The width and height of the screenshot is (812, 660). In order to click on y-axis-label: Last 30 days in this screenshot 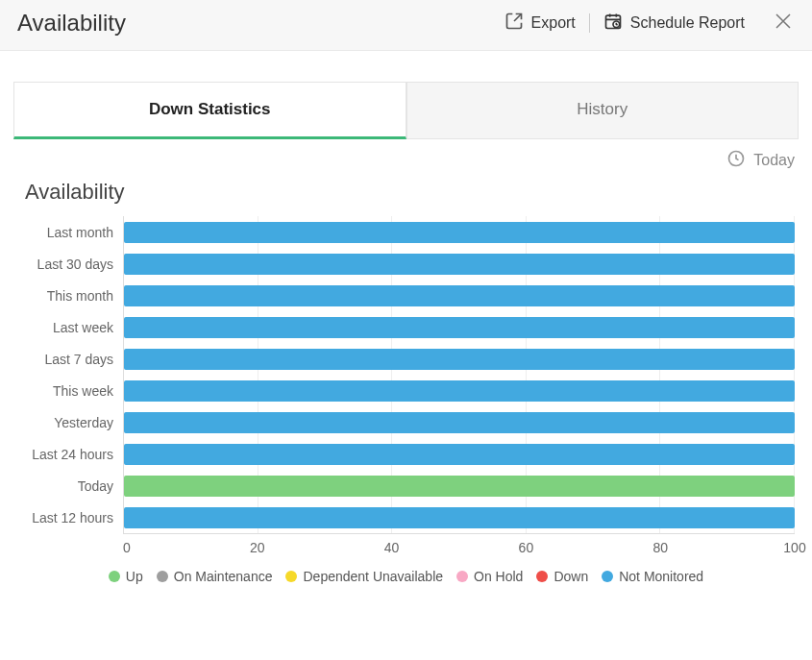, I will do `click(70, 263)`.